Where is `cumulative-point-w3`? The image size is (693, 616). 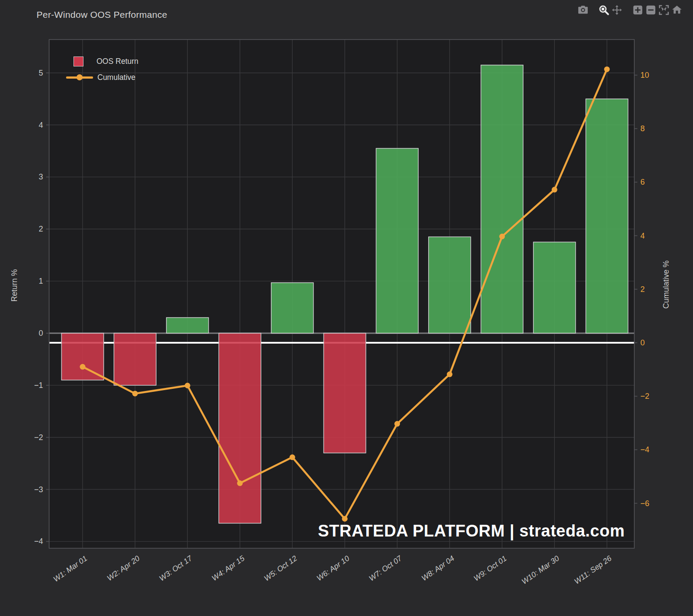
cumulative-point-w3 is located at coordinates (188, 386).